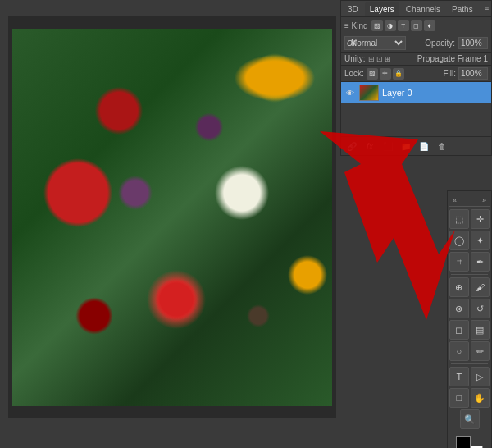 The width and height of the screenshot is (492, 448). What do you see at coordinates (417, 120) in the screenshot?
I see `layers-empty-space` at bounding box center [417, 120].